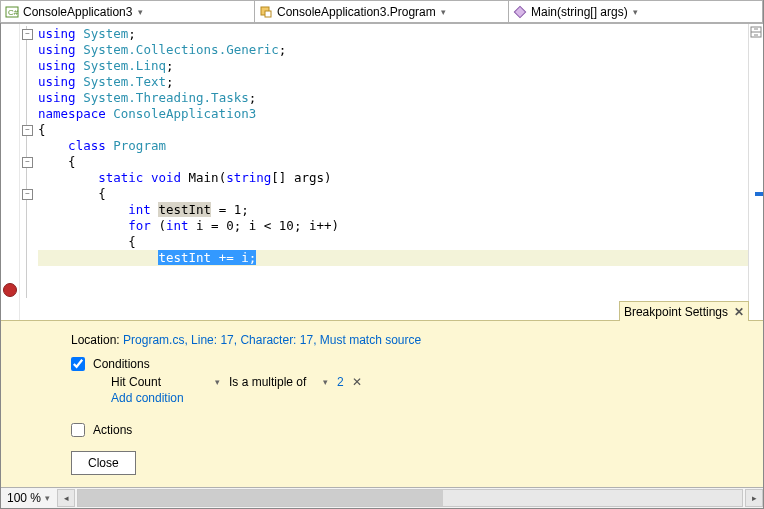  I want to click on code-line: class Program, so click(393, 146).